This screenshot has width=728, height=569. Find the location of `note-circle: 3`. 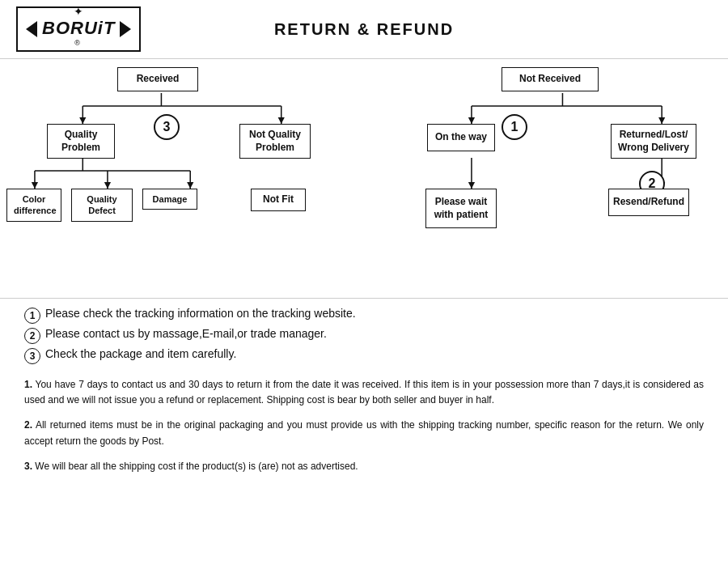

note-circle: 3 is located at coordinates (32, 356).